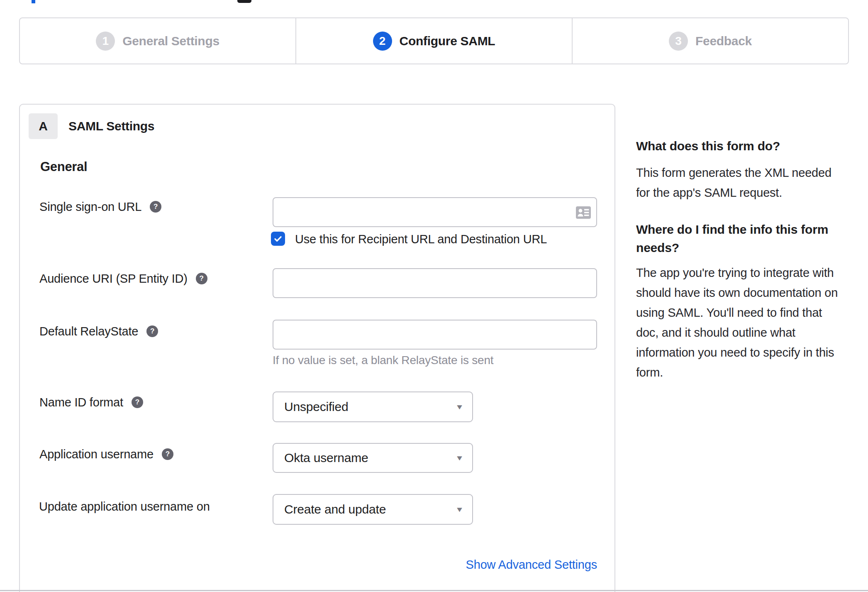 This screenshot has width=868, height=592. What do you see at coordinates (373, 407) in the screenshot?
I see `name-id-format-select: Unspecified ▼` at bounding box center [373, 407].